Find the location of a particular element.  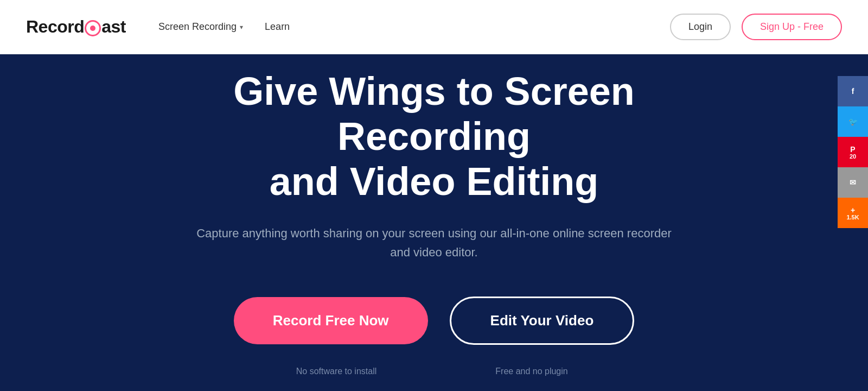

twitter-share-button: 🐦 is located at coordinates (853, 122).